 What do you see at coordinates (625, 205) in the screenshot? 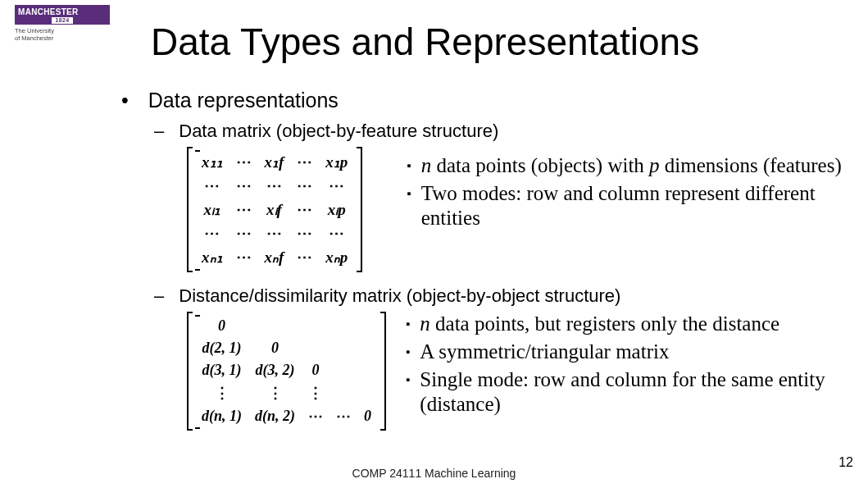
I see `note-1b: ▪ Two modes: row and column represent di…` at bounding box center [625, 205].